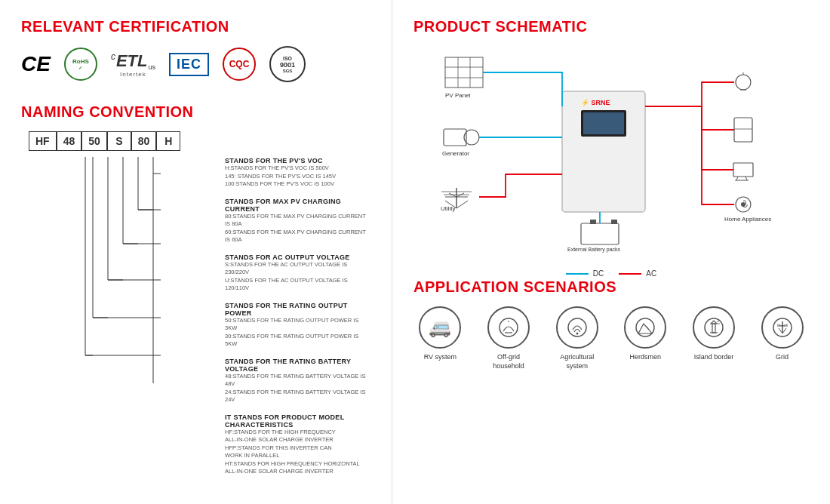  What do you see at coordinates (297, 445) in the screenshot?
I see `desc-product-char: IT STANDS FOR PRODUCT MODEL CHARACTERIST…` at bounding box center [297, 445].